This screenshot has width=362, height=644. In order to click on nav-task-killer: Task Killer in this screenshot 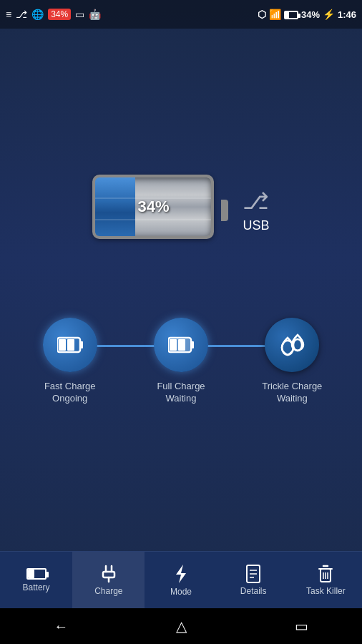, I will do `click(326, 580)`.